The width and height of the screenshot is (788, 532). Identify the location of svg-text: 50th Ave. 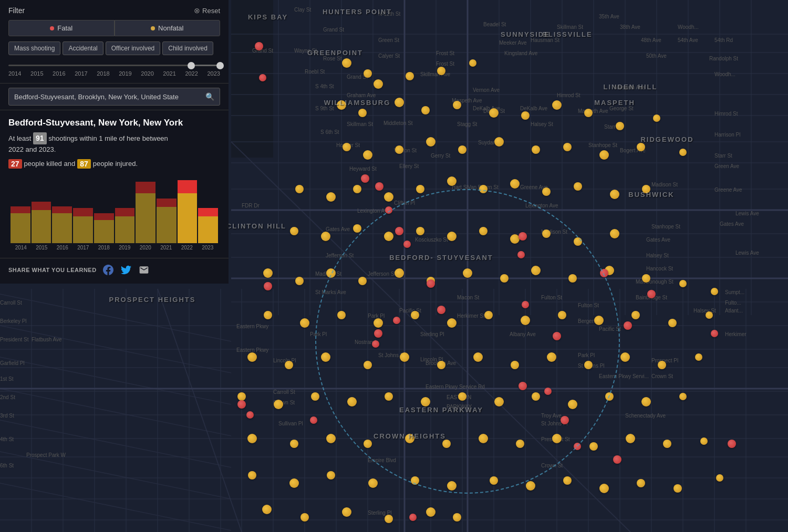
(657, 56).